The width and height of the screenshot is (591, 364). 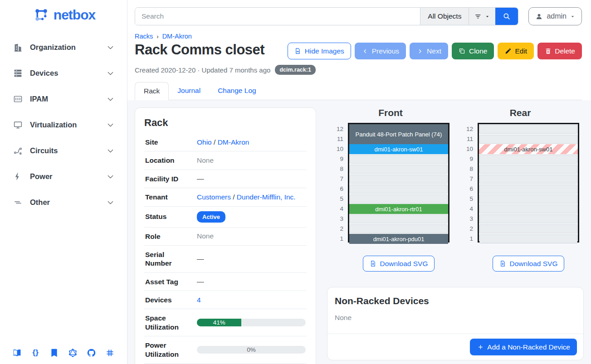 I want to click on rack-slot-u4, so click(x=528, y=209).